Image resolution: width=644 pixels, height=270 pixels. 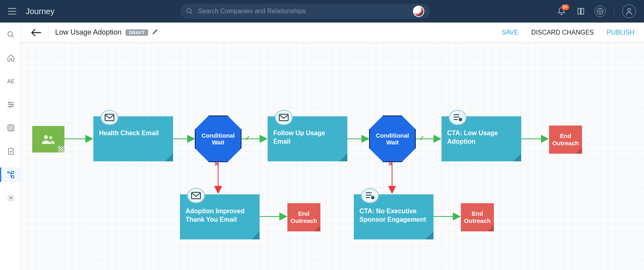 What do you see at coordinates (566, 140) in the screenshot?
I see `end-outreach-1: End Outreach` at bounding box center [566, 140].